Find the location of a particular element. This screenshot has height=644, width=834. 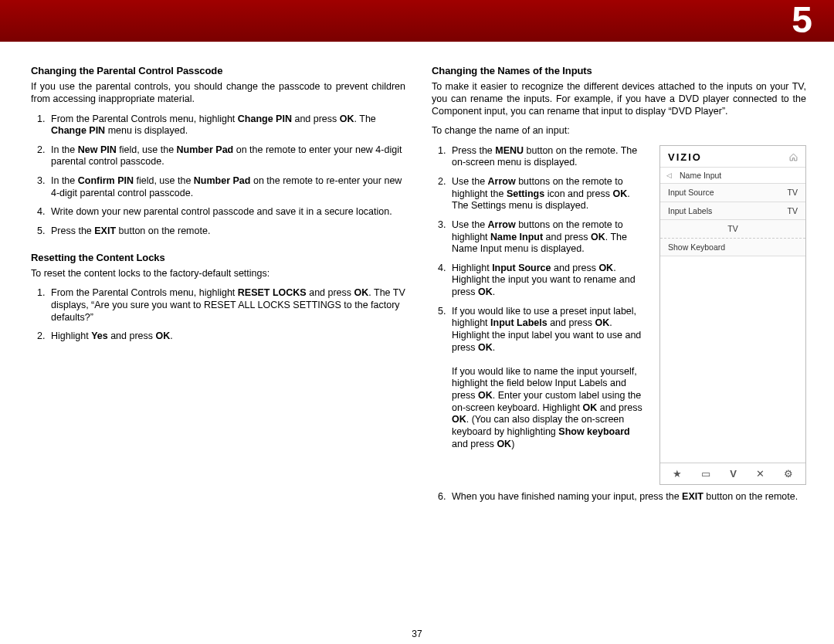

step: Highlight Yes and press OK. is located at coordinates (227, 337).